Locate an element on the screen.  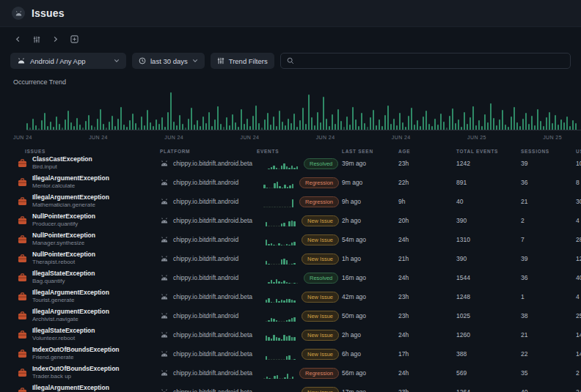
last-seen-value: 56m ago is located at coordinates (367, 373).